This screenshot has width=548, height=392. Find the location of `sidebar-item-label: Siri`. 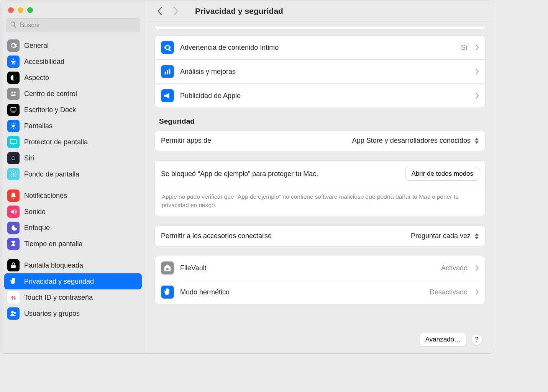

sidebar-item-label: Siri is located at coordinates (29, 158).